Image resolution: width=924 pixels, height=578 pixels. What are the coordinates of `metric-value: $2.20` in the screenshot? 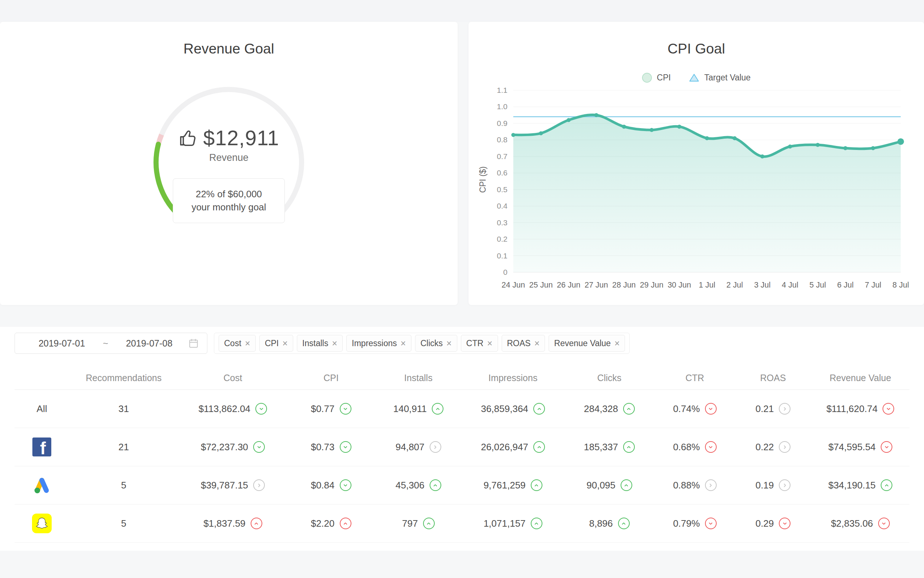 It's located at (322, 524).